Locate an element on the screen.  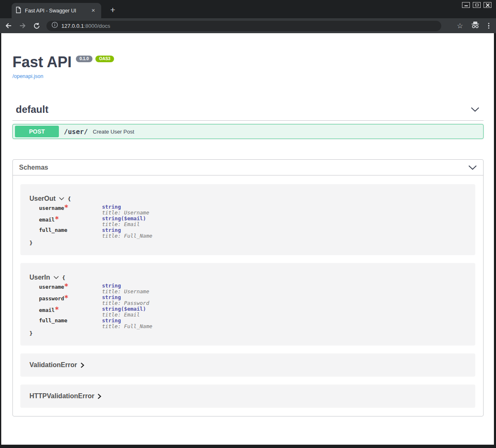
property-title: title: Password is located at coordinates (126, 303).